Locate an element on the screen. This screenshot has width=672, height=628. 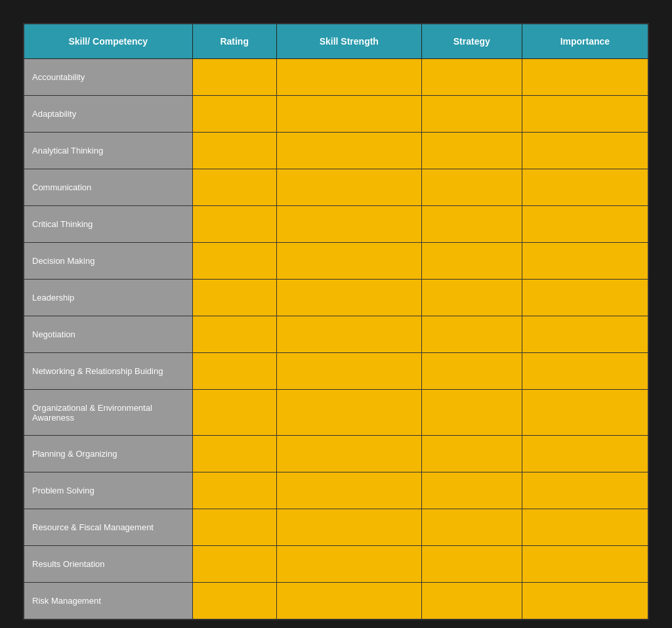
skill-cell: Problem Solving is located at coordinates (108, 491).